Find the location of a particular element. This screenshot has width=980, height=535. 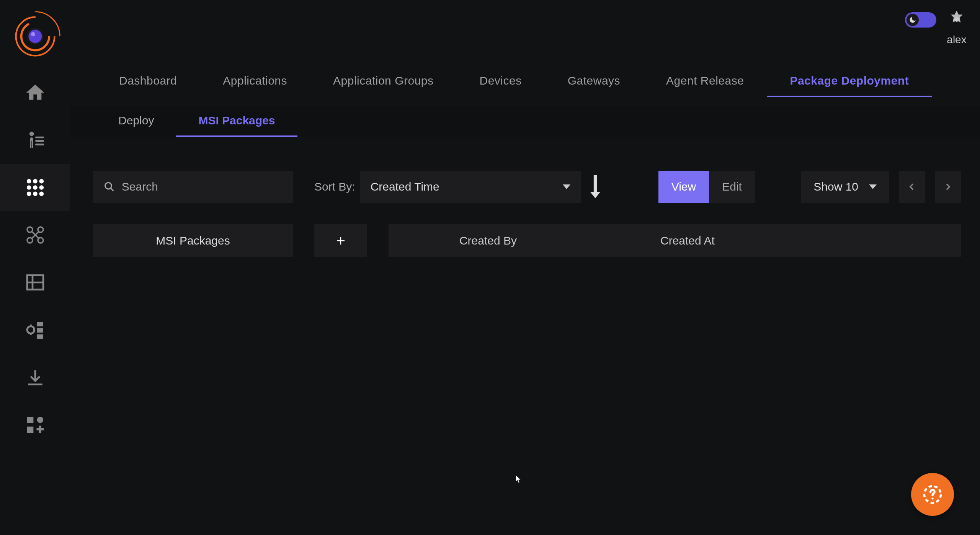

table-columns: Created By Created At is located at coordinates (675, 241).